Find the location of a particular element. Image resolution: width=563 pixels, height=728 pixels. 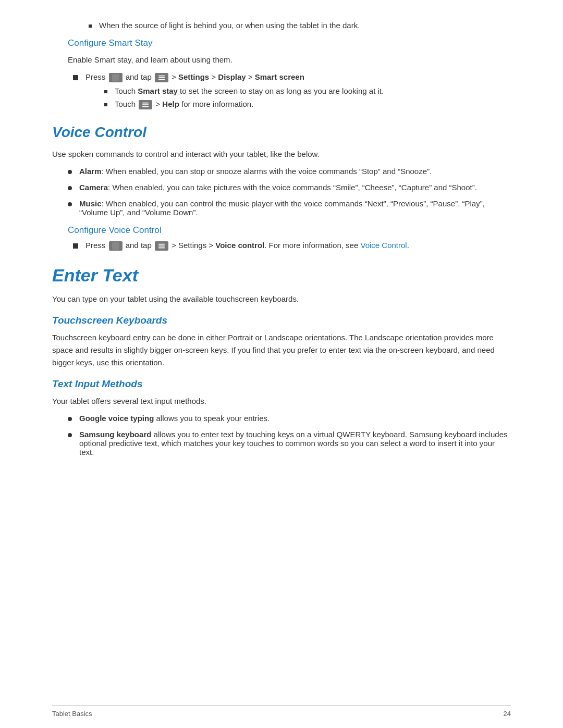

home-button-icon is located at coordinates (116, 78).